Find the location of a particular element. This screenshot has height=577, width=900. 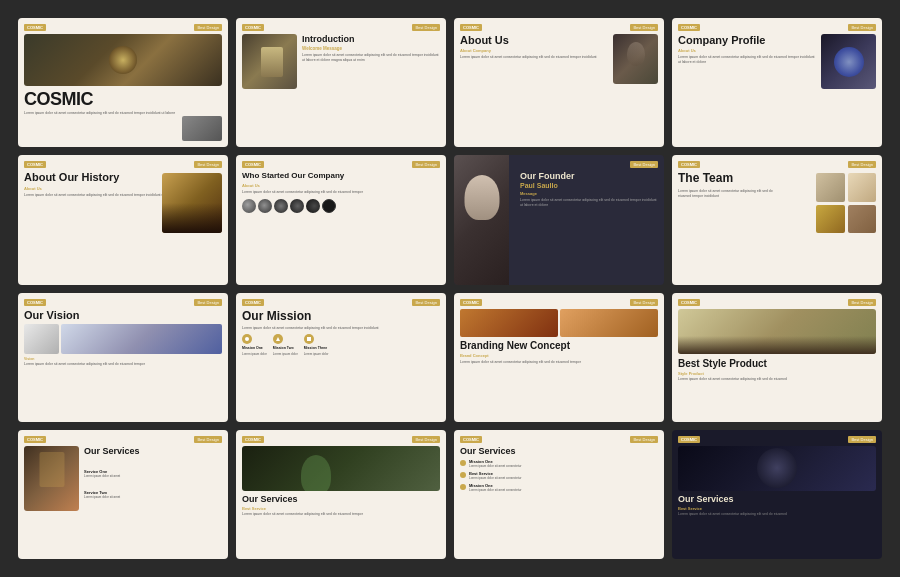

slide-mission: COSMIC Best Design Our Mission Lorem ips… is located at coordinates (341, 358).